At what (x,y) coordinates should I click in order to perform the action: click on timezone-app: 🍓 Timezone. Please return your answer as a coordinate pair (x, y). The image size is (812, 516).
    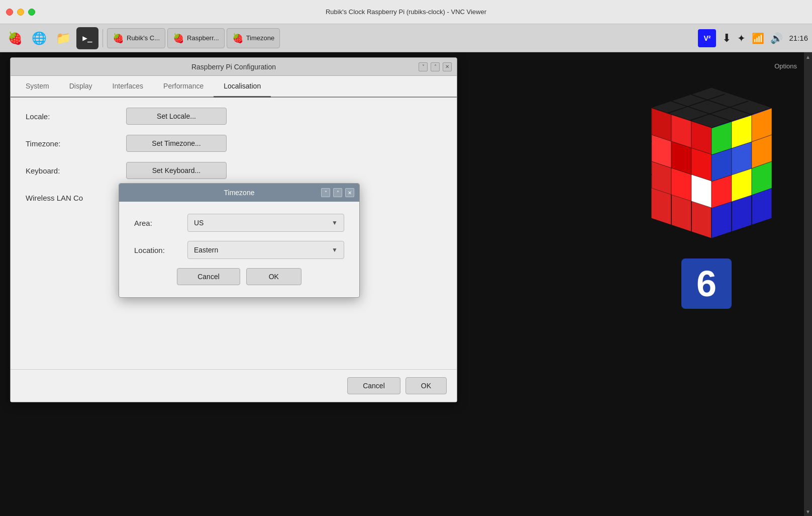
    Looking at the image, I should click on (253, 38).